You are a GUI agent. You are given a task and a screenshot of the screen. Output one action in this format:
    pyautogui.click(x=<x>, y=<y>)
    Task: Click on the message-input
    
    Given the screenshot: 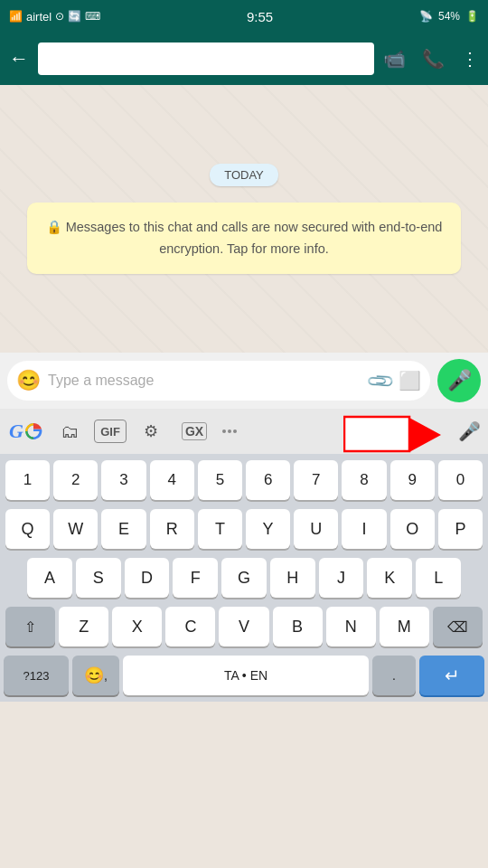 What is the action you would take?
    pyautogui.click(x=204, y=381)
    